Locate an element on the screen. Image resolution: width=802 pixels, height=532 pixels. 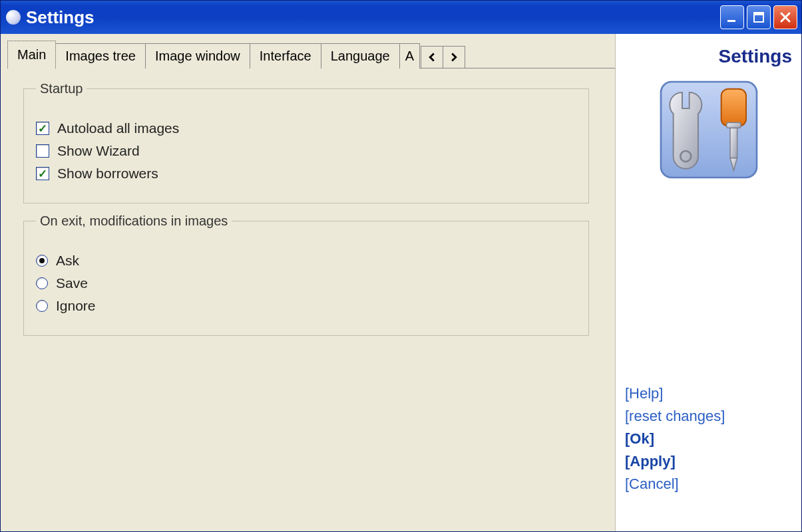
window-buttons is located at coordinates (759, 17).